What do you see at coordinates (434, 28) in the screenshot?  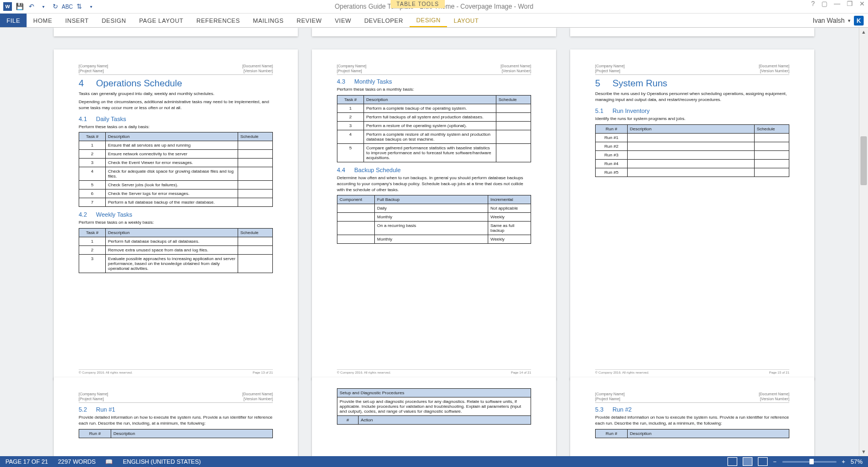 I see `document-canvas: [Company Name][Project Name] [Document N…` at bounding box center [434, 28].